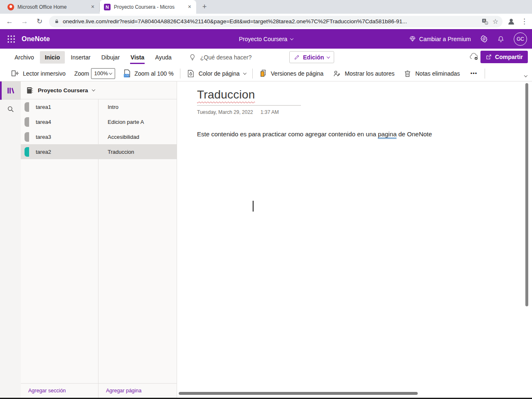  I want to click on share-button: Compartir, so click(504, 57).